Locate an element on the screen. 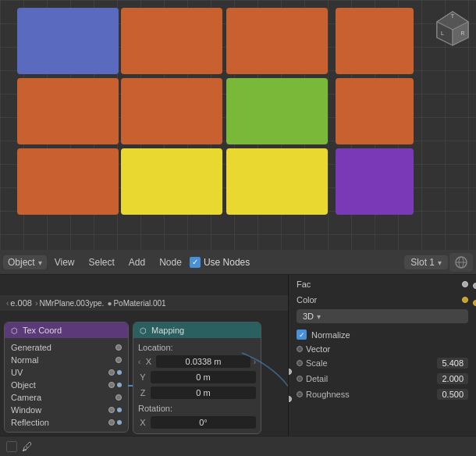 The width and height of the screenshot is (476, 456). breadcrumb: ‹ e.008 › NMrPlane.003ype. ● PoMaterial.… is located at coordinates (144, 303).